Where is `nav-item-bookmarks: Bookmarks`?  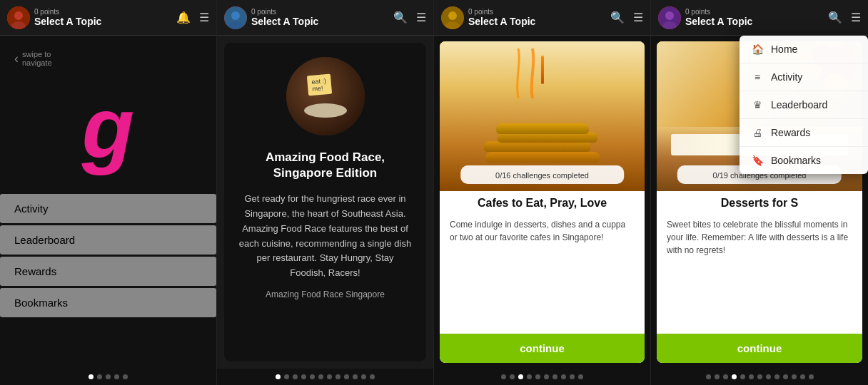
nav-item-bookmarks: Bookmarks is located at coordinates (108, 302).